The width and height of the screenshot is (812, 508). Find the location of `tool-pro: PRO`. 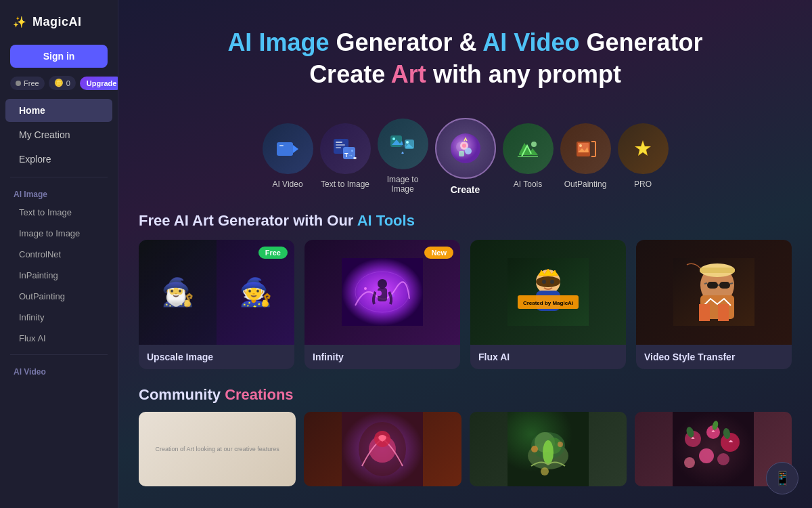

tool-pro: PRO is located at coordinates (643, 156).